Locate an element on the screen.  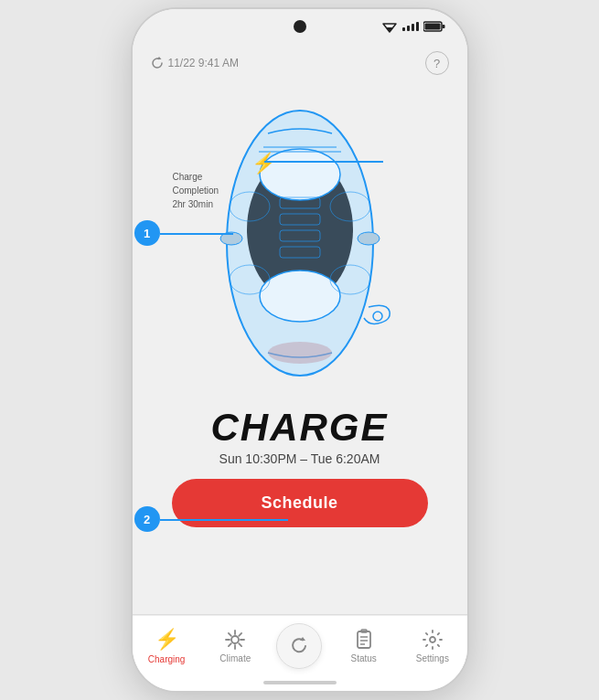
climate-icon is located at coordinates (235, 640).